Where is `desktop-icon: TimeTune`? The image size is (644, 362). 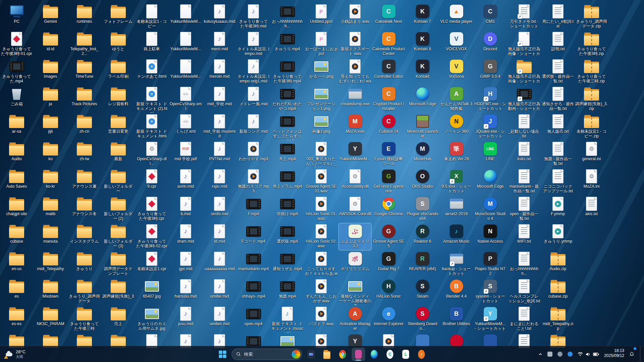 desktop-icon: TimeTune is located at coordinates (85, 72).